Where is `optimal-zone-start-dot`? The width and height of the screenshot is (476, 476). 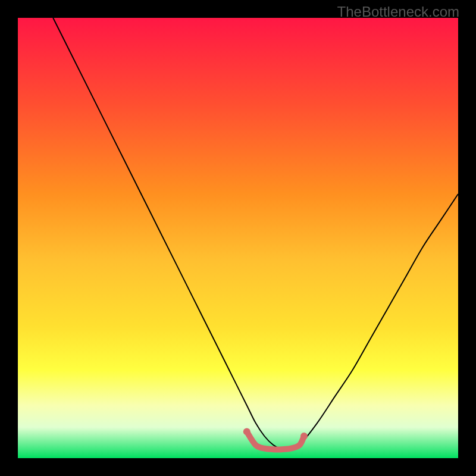 optimal-zone-start-dot is located at coordinates (247, 432).